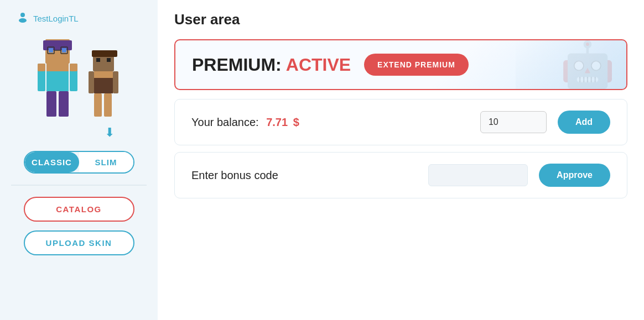  I want to click on premium-banner: PREMIUM:ACTIVE EXTEND PREMIUM 🤖, so click(401, 65).